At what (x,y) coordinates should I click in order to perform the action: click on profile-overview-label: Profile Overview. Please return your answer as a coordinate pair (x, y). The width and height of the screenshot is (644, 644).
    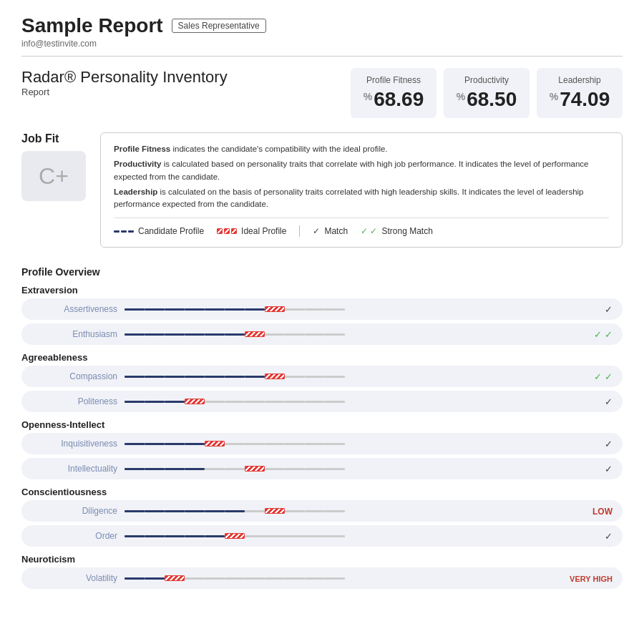
    Looking at the image, I should click on (322, 272).